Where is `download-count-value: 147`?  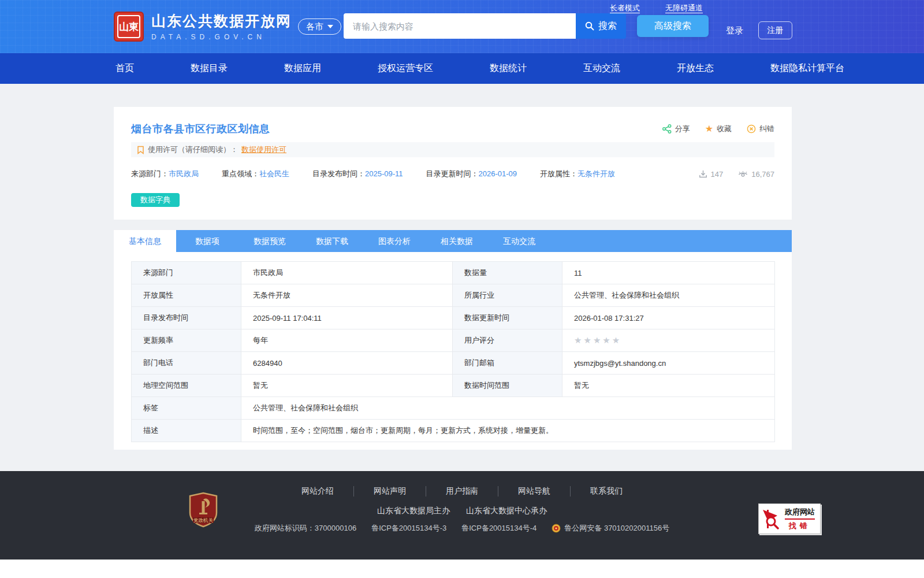 download-count-value: 147 is located at coordinates (717, 175).